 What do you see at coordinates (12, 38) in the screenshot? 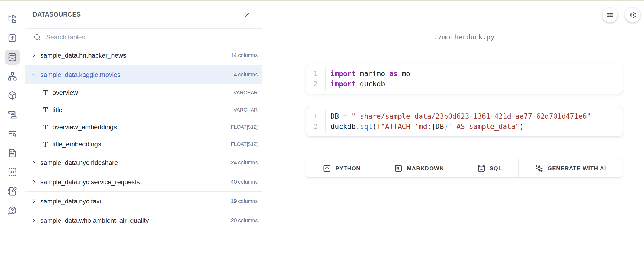
I see `function-square-icon` at bounding box center [12, 38].